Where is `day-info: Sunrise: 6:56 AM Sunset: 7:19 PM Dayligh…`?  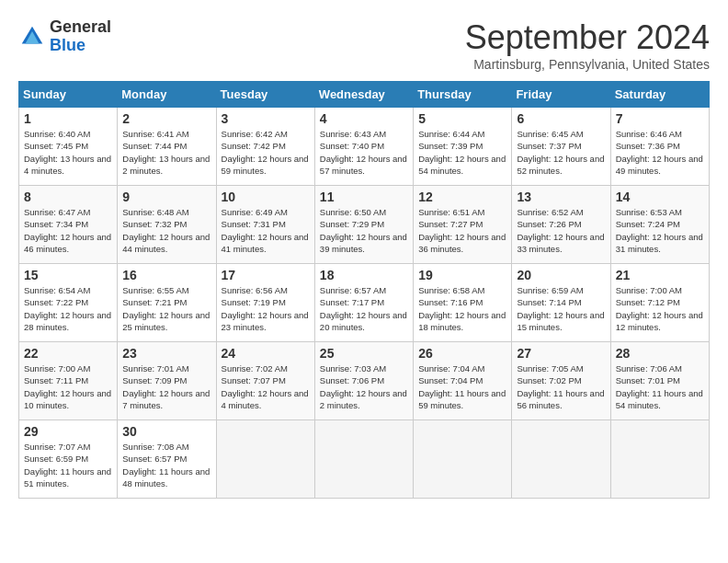
day-info: Sunrise: 6:56 AM Sunset: 7:19 PM Dayligh… is located at coordinates (266, 309).